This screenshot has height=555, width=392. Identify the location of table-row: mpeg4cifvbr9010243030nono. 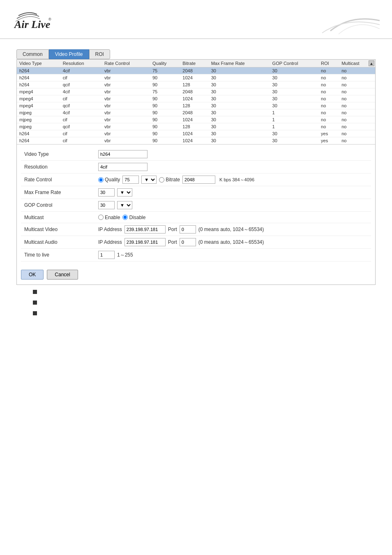
(196, 99).